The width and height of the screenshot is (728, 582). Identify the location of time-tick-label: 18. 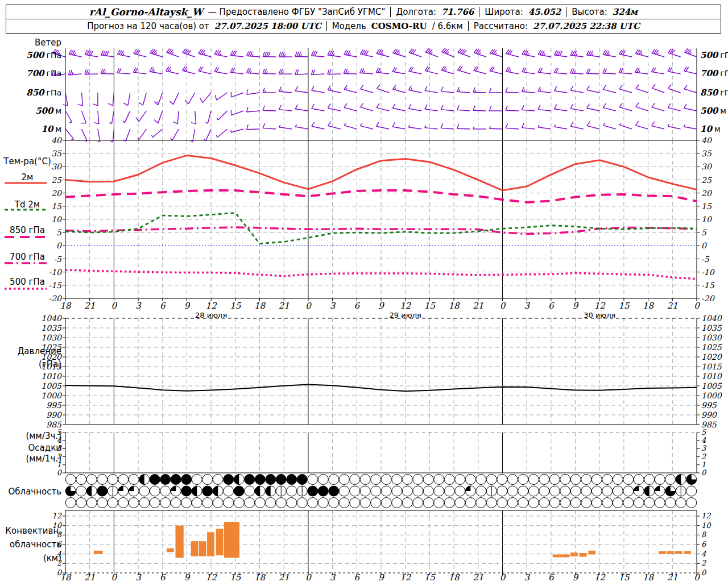
(260, 306).